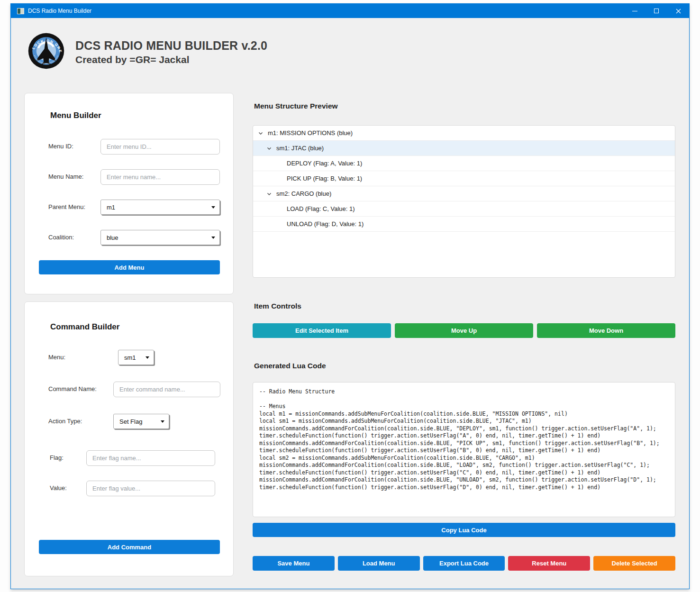 The width and height of the screenshot is (700, 592). Describe the element at coordinates (656, 11) in the screenshot. I see `maximize-button` at that location.